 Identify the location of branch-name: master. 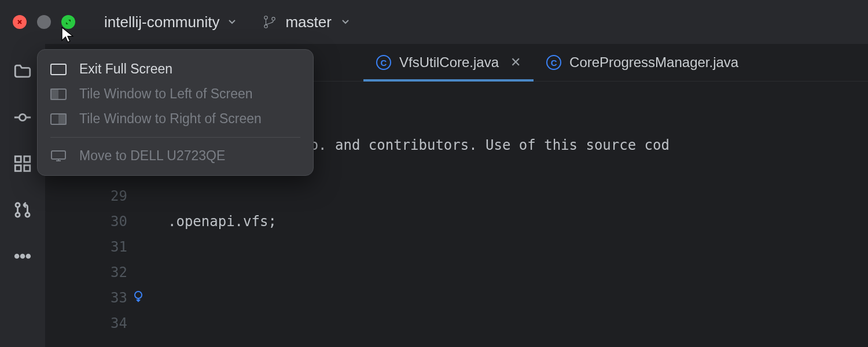
(308, 22).